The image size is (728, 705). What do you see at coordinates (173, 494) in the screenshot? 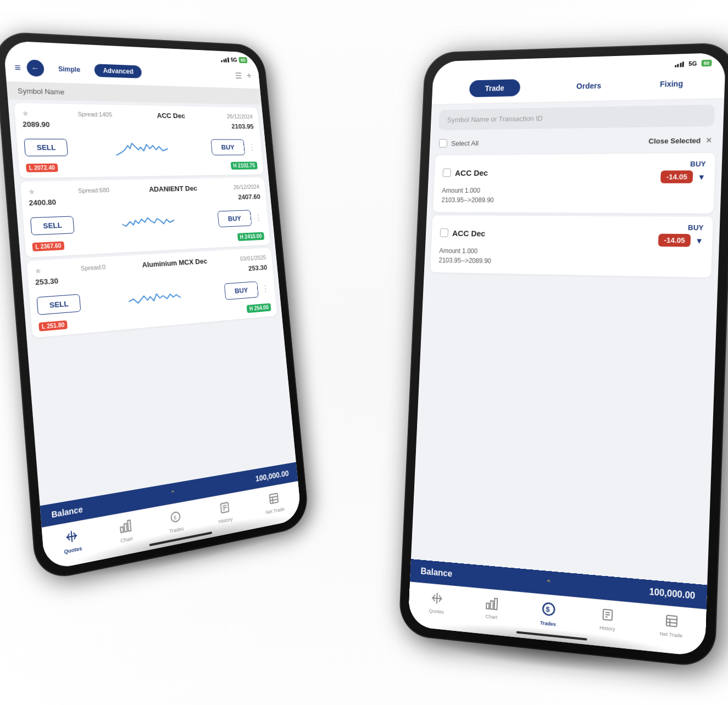
I see `balance-chevron-icon: ⌃` at bounding box center [173, 494].